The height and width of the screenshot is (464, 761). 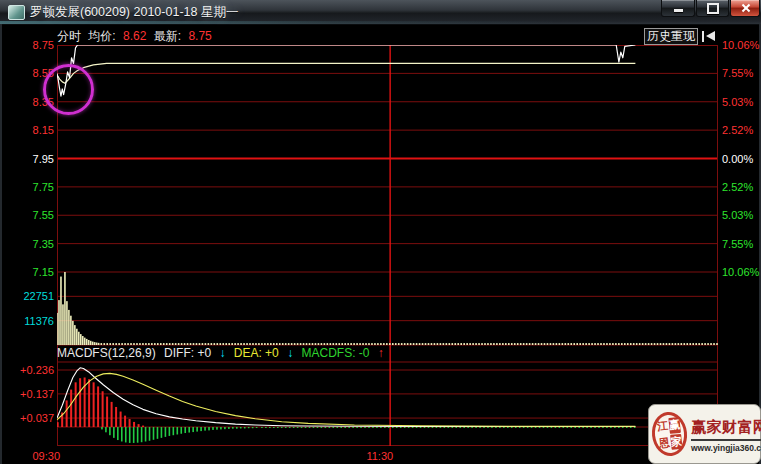 I want to click on volume-bars, so click(x=388, y=308).